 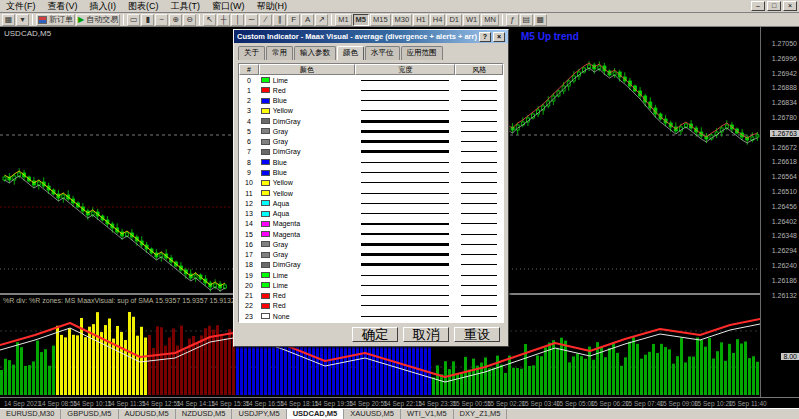 What do you see at coordinates (371, 275) in the screenshot?
I see `table-row: 19Lime` at bounding box center [371, 275].